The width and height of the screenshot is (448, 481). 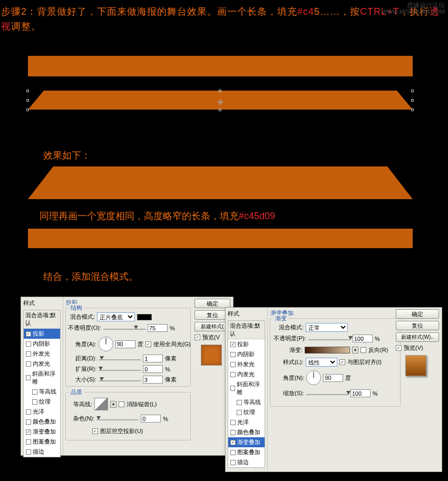 I want to click on gradient-dropdown: ▾, so click(x=355, y=350).